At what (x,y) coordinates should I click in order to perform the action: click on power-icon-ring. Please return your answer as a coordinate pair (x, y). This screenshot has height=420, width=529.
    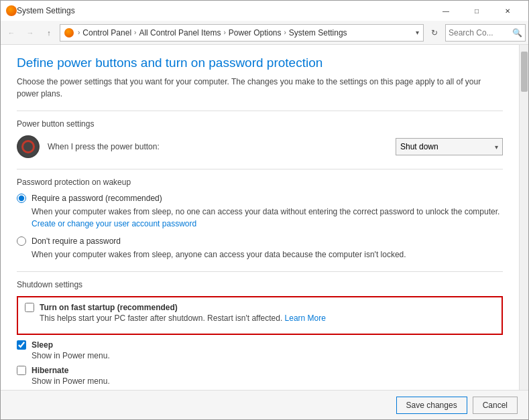
    Looking at the image, I should click on (28, 147).